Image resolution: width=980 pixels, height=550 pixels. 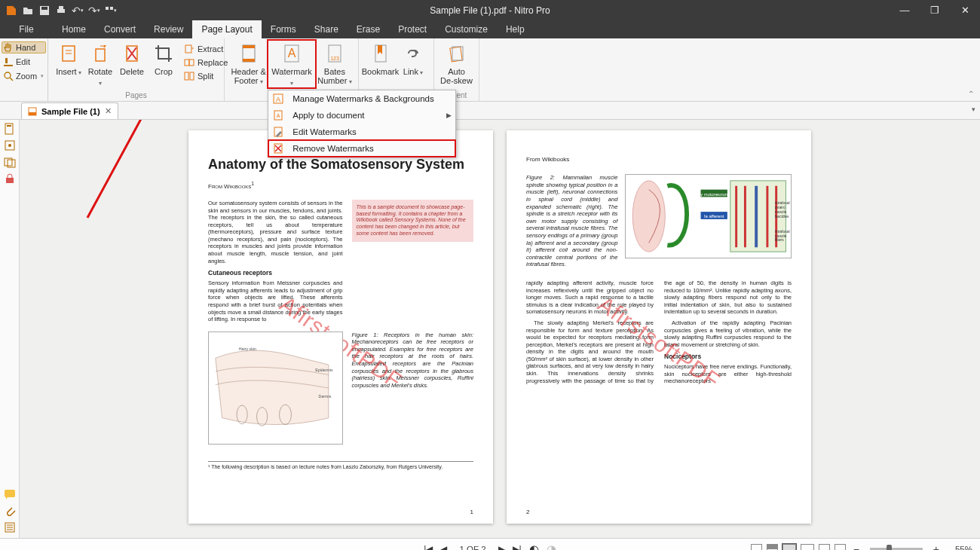 What do you see at coordinates (528, 512) in the screenshot?
I see `page-number-2: 2` at bounding box center [528, 512].